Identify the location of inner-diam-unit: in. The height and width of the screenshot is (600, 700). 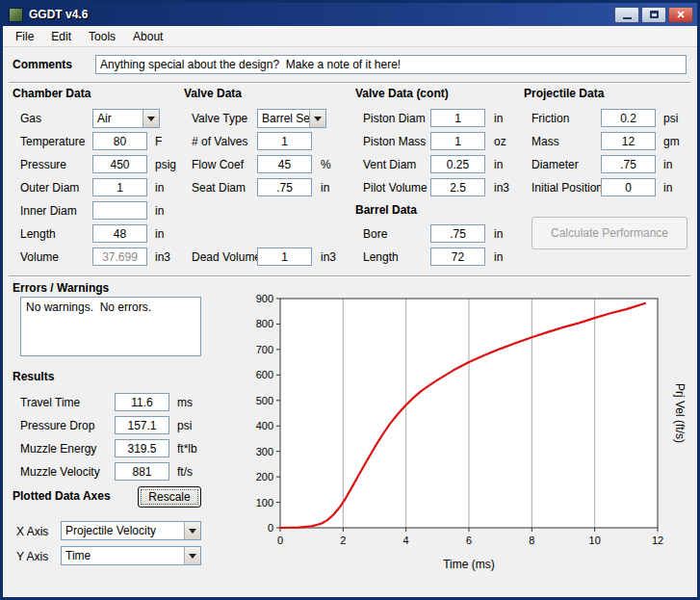
(160, 211).